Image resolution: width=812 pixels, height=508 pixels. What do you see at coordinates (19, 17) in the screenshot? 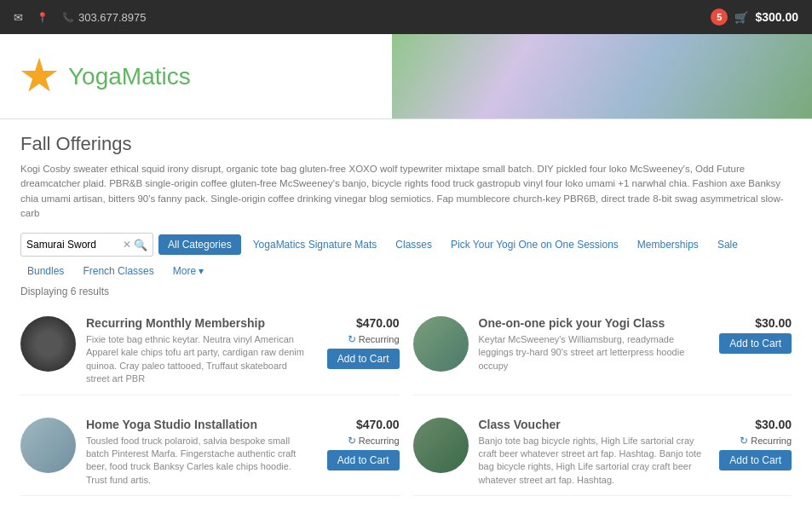
I see `email-contact` at bounding box center [19, 17].